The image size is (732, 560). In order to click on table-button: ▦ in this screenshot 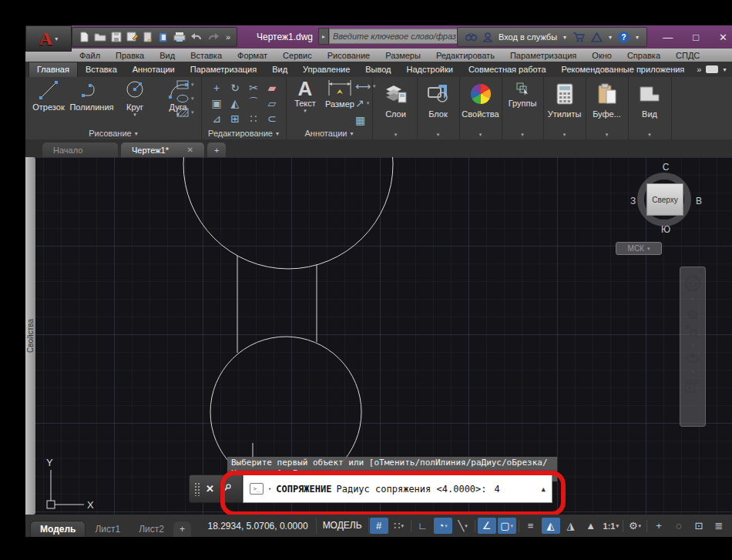, I will do `click(365, 120)`.